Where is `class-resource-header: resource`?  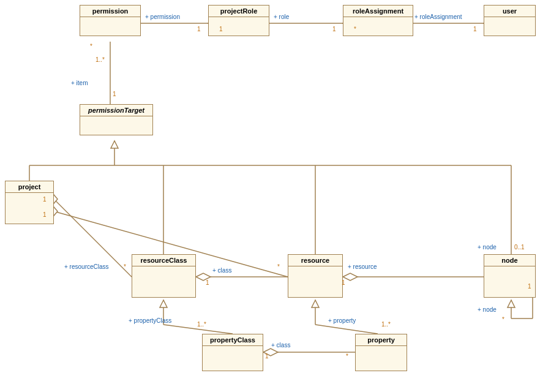 class-resource-header: resource is located at coordinates (315, 261).